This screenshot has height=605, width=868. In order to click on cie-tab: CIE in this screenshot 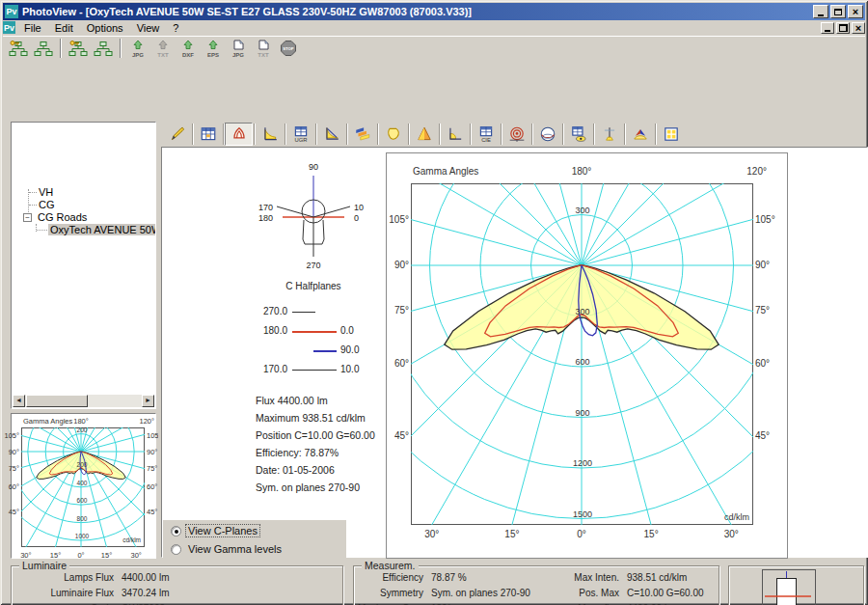, I will do `click(486, 134)`.